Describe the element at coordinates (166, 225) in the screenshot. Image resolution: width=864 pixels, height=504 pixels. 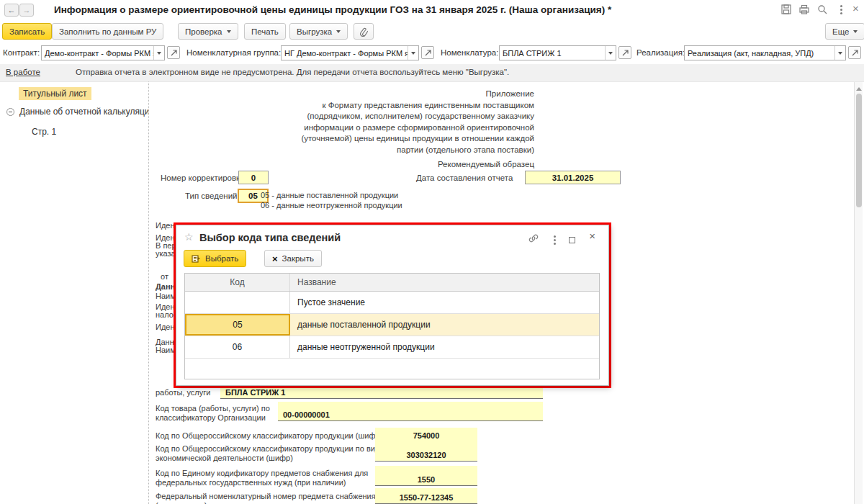
I see `label-fragment: Иден` at that location.